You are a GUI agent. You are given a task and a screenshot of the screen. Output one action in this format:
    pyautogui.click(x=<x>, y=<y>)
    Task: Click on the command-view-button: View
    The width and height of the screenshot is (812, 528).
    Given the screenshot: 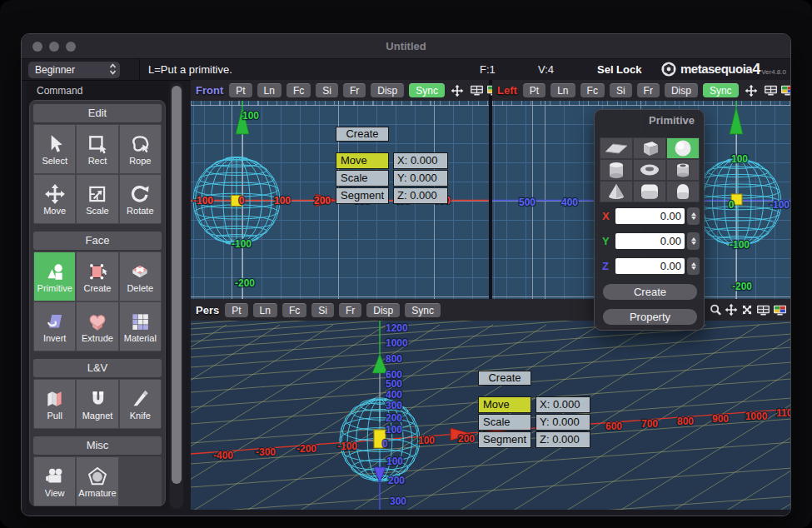 What is the action you would take?
    pyautogui.click(x=55, y=481)
    